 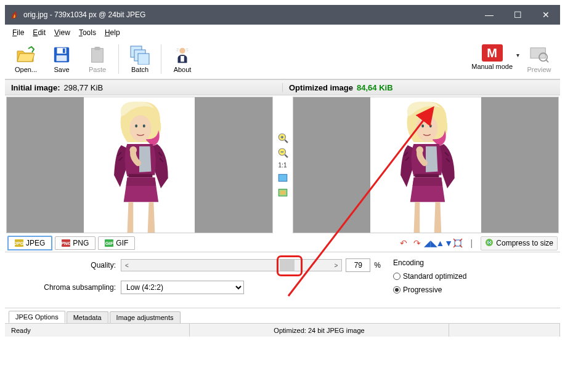 What do you see at coordinates (397, 276) in the screenshot?
I see `radio-icon` at bounding box center [397, 276].